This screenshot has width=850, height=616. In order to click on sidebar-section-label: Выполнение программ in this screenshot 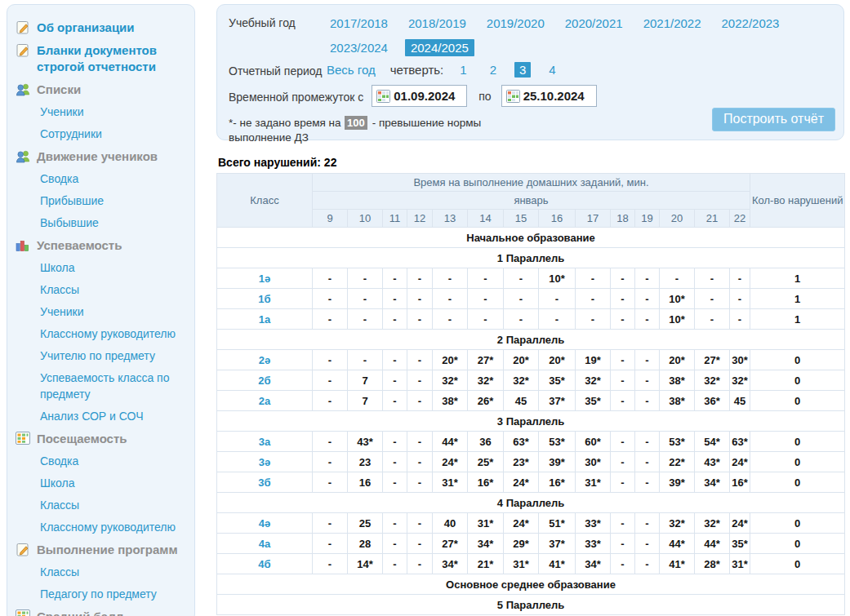, I will do `click(108, 550)`.